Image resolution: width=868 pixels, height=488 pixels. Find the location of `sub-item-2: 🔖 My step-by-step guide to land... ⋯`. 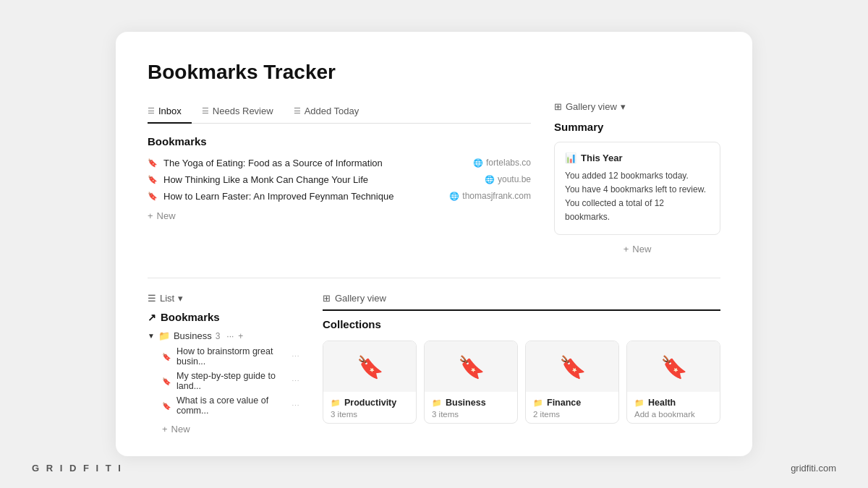

sub-item-2: 🔖 My step-by-step guide to land... ⋯ is located at coordinates (224, 381).